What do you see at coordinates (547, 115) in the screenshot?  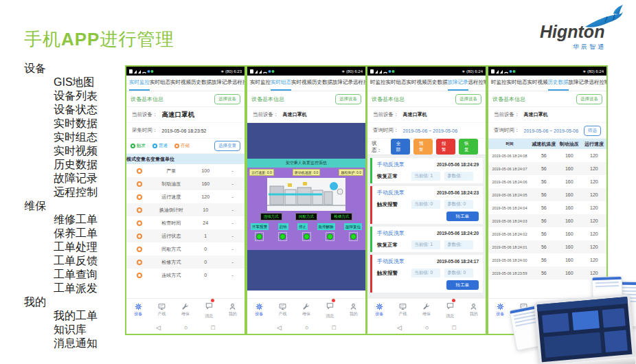 I see `current-device-row: 当前设备： 高速口罩机` at bounding box center [547, 115].